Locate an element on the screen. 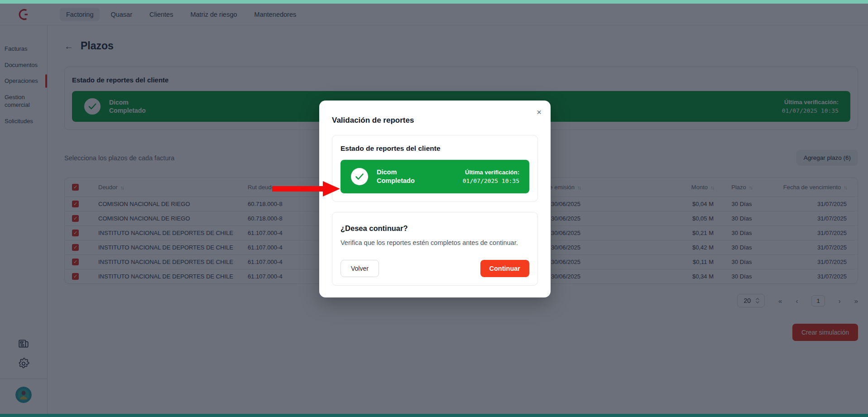 This screenshot has height=417, width=868. bottom-accent-strip is located at coordinates (434, 416).